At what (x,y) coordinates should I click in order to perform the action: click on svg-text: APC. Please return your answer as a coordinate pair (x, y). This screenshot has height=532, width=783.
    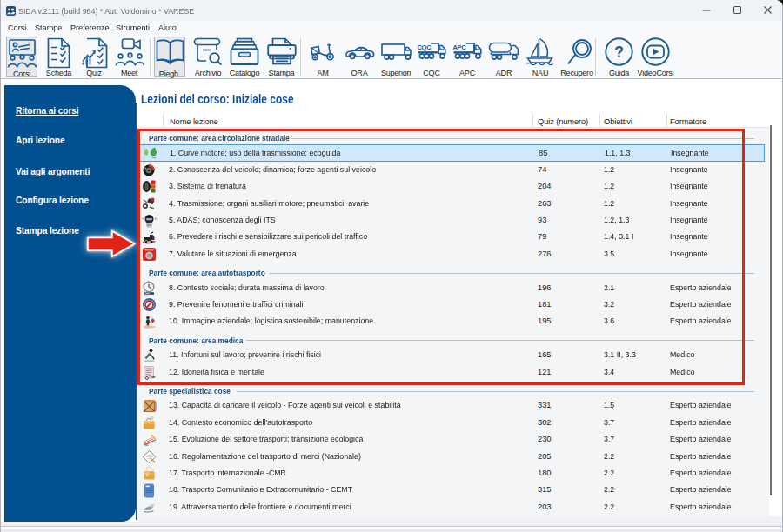
    Looking at the image, I should click on (459, 47).